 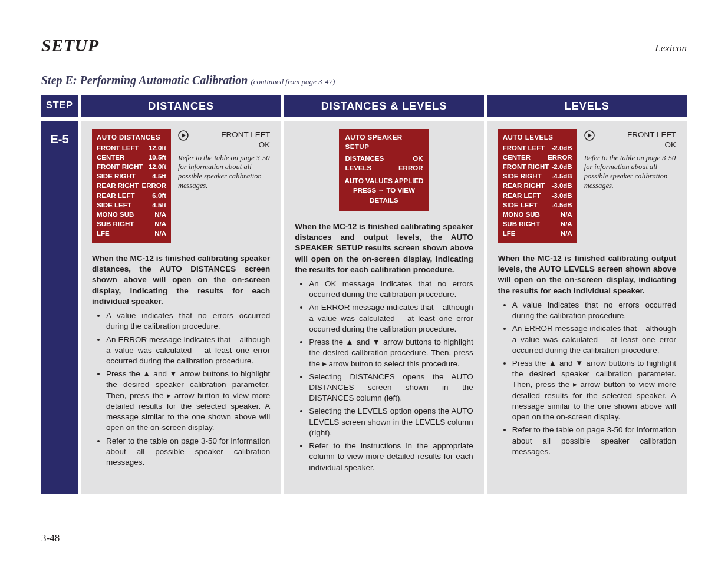 What do you see at coordinates (364, 537) in the screenshot?
I see `page-footer: 3-48` at bounding box center [364, 537].